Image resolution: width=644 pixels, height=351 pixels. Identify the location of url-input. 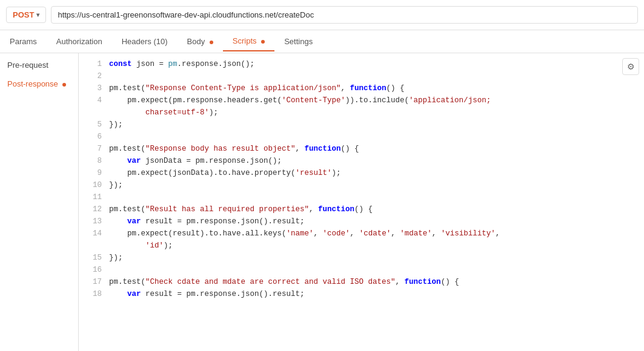
(344, 15).